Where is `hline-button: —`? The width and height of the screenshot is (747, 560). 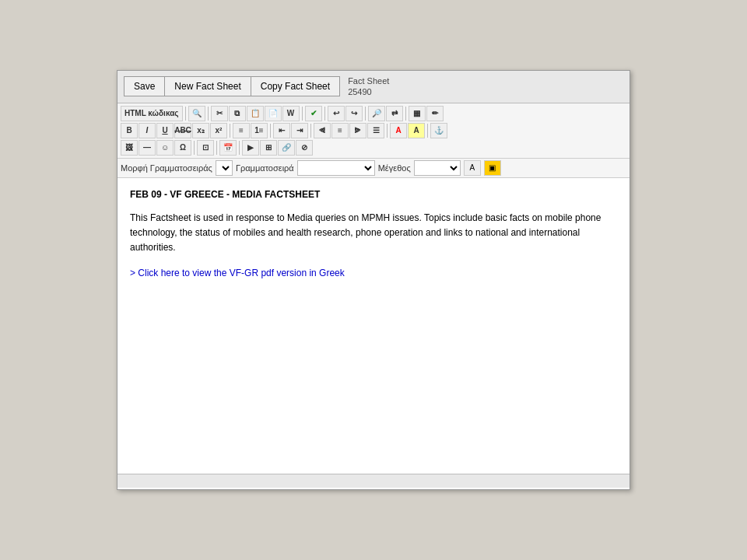
hline-button: — is located at coordinates (147, 148).